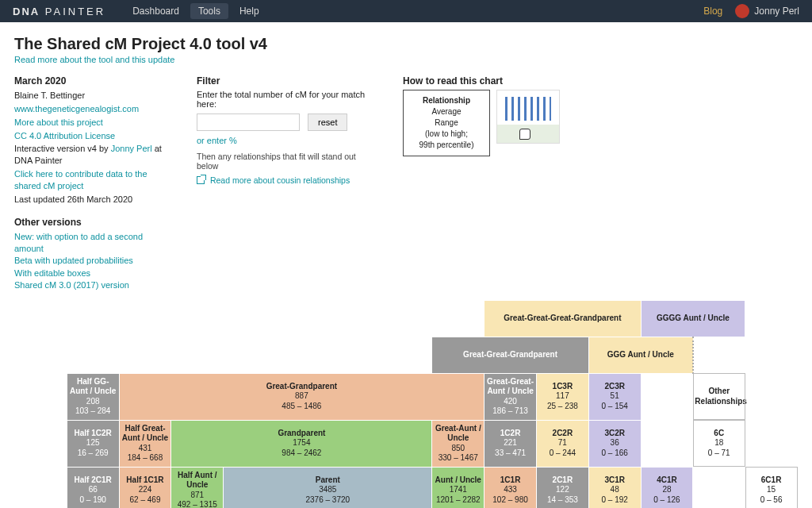  Describe the element at coordinates (94, 273) in the screenshot. I see `other-link-2: With editable boxes` at that location.